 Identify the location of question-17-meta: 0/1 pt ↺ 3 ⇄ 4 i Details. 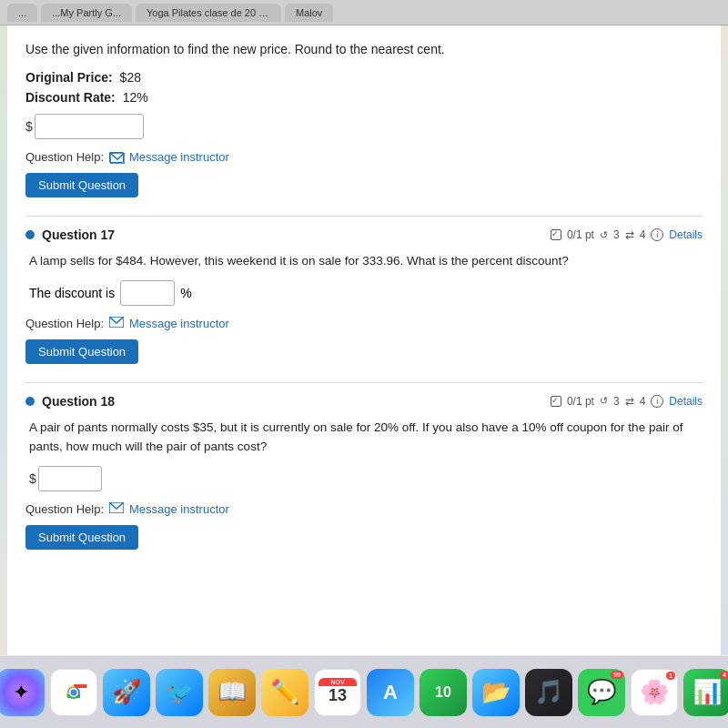
(626, 235).